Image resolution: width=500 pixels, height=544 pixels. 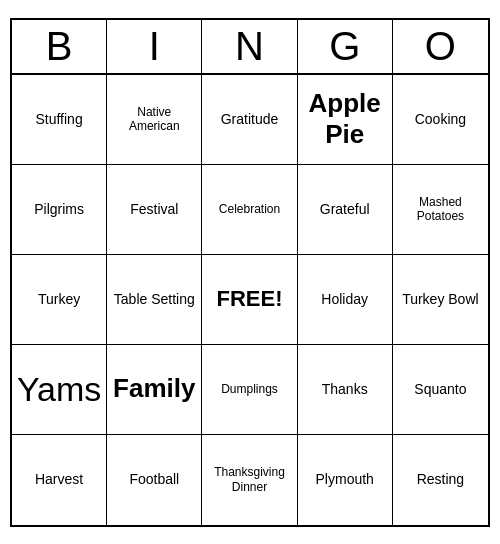 I want to click on bingo-cell: Family, so click(x=154, y=390).